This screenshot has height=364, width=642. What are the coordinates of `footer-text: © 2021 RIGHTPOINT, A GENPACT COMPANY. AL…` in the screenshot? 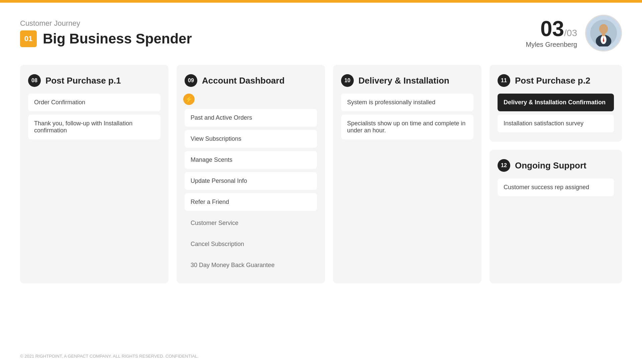 It's located at (109, 356).